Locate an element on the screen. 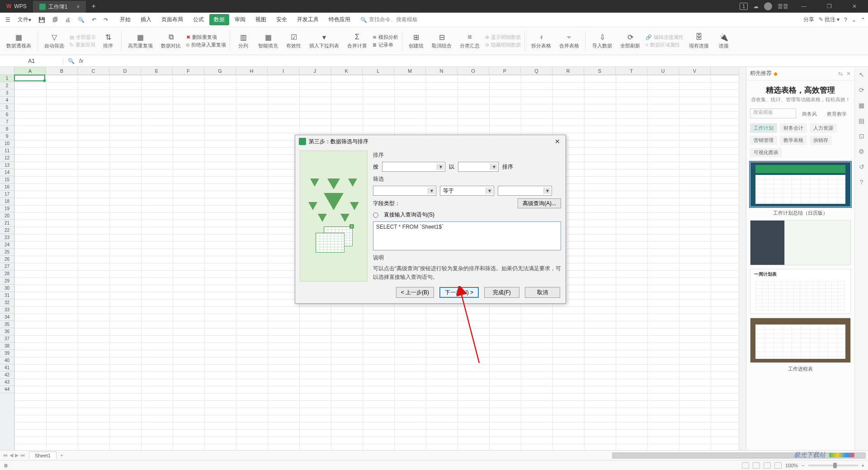  row-header: 22 is located at coordinates (7, 230).